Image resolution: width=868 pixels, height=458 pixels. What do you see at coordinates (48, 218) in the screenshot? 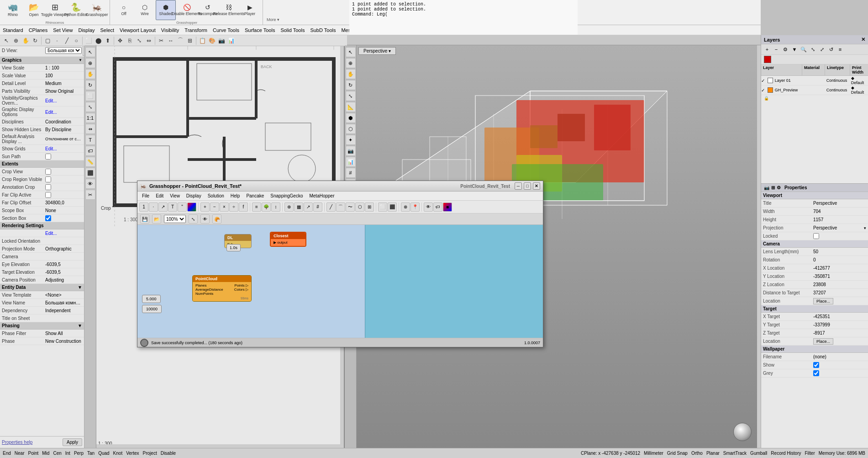
I see `section-box-checkbox` at bounding box center [48, 218].